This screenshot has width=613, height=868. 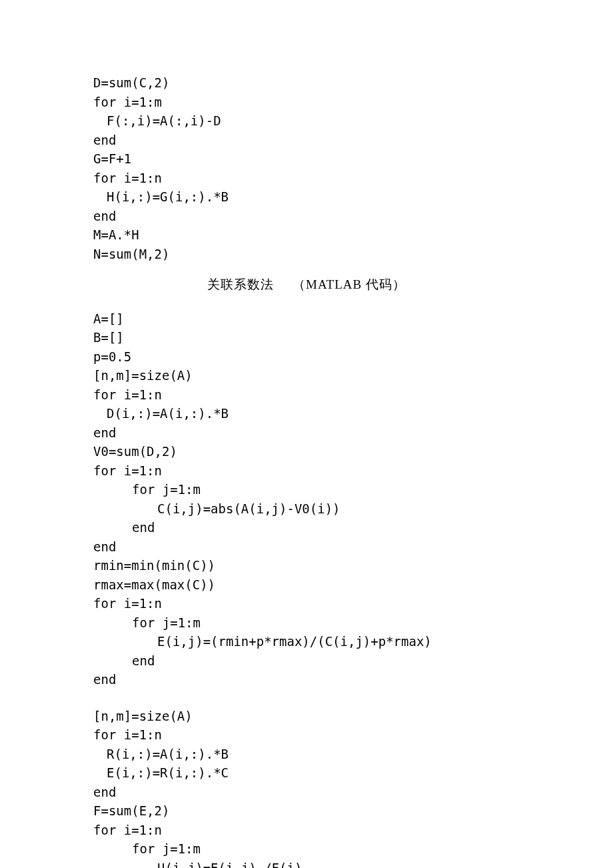 I want to click on code-block-3: [n,m]=size(A) for i=1:n R(i,:)=A(i,:).*B…, so click(x=306, y=788).